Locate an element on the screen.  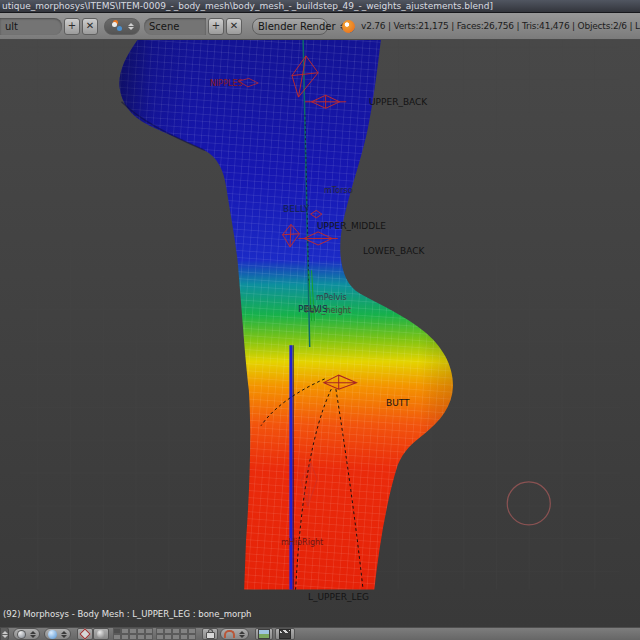
add-layout-button: + is located at coordinates (72, 26).